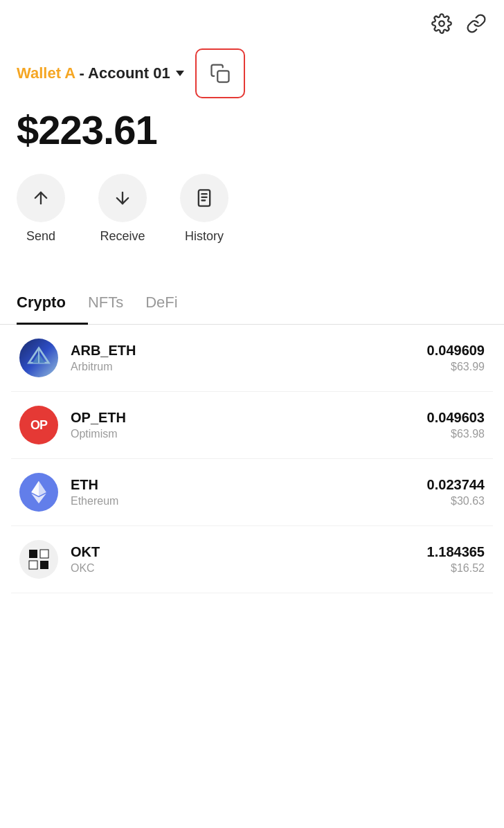  I want to click on okt-amount: 1.184365, so click(456, 552).